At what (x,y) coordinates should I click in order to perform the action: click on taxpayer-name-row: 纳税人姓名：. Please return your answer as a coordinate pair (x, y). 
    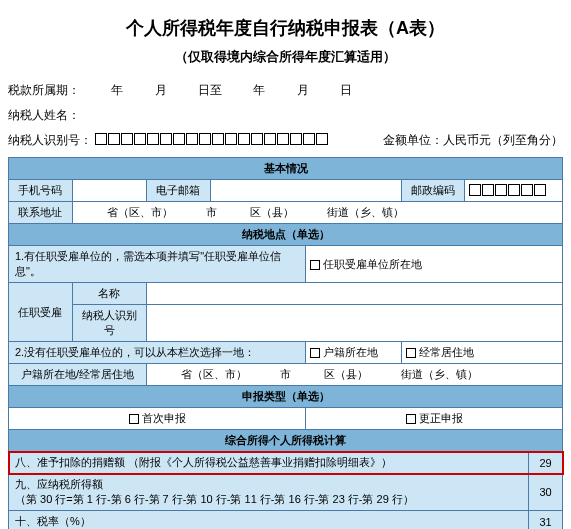
    Looking at the image, I should click on (286, 116).